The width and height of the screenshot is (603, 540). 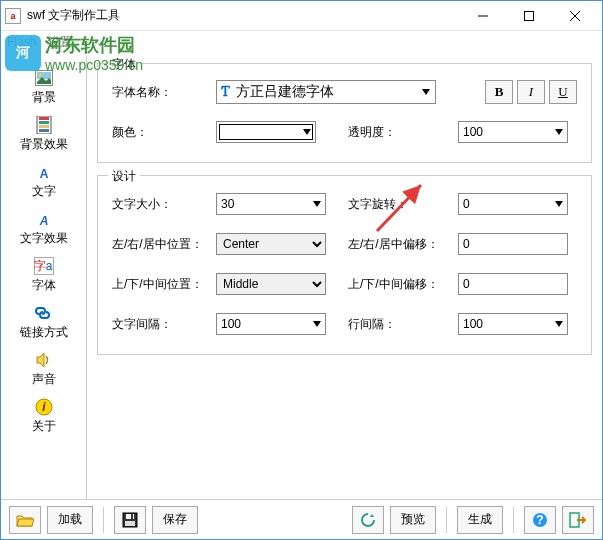 I want to click on app-icon: a, so click(x=13, y=16).